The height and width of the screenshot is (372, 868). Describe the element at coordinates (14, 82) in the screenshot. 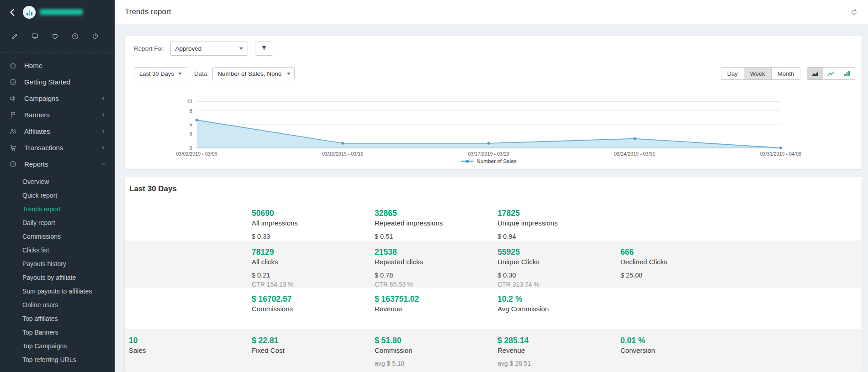

I see `clock-icon` at that location.